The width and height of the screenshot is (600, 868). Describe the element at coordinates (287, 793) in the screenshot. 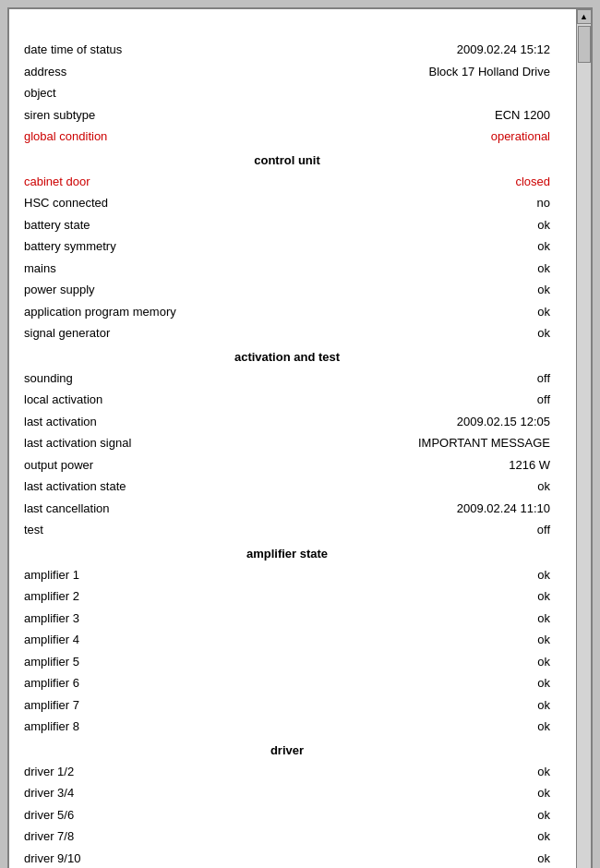

I see `section-row: driver 3/4ok` at that location.